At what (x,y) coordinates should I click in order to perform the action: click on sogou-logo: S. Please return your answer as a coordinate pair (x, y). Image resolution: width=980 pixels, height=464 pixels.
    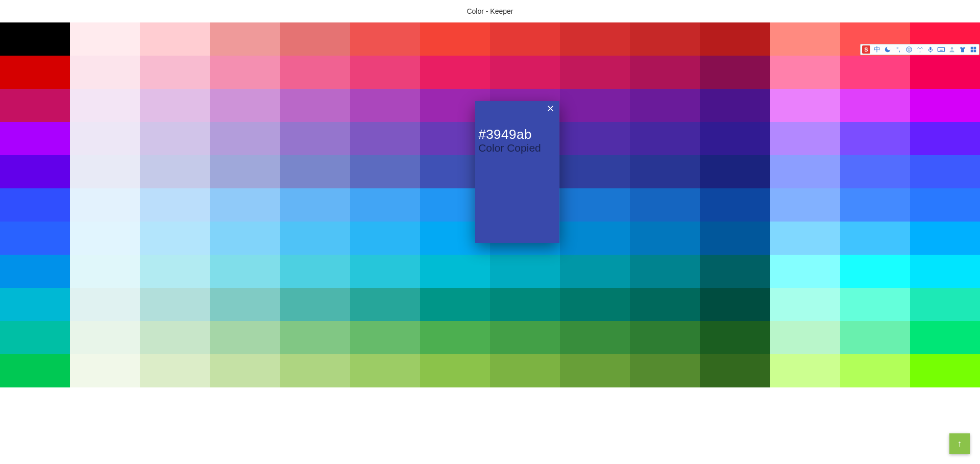
    Looking at the image, I should click on (866, 50).